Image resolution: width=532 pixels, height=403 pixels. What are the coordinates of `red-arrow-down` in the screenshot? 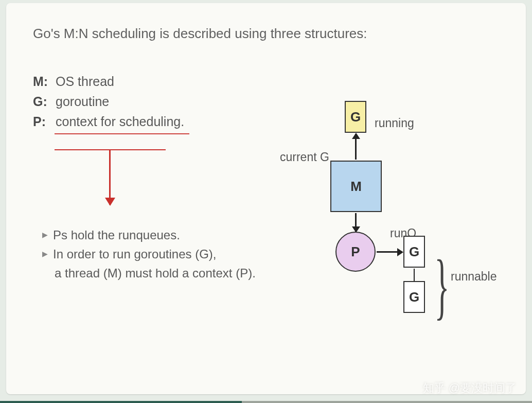 It's located at (110, 177).